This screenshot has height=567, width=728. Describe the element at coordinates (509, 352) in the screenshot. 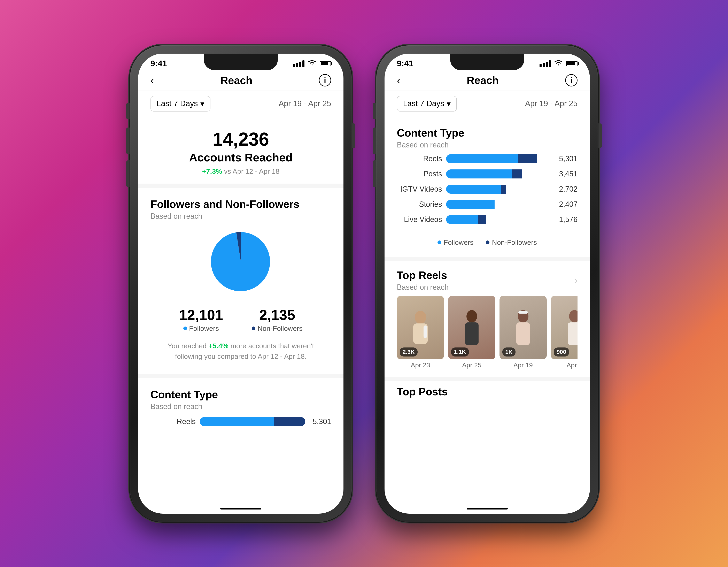

I see `reel-badge-2: 1K` at that location.